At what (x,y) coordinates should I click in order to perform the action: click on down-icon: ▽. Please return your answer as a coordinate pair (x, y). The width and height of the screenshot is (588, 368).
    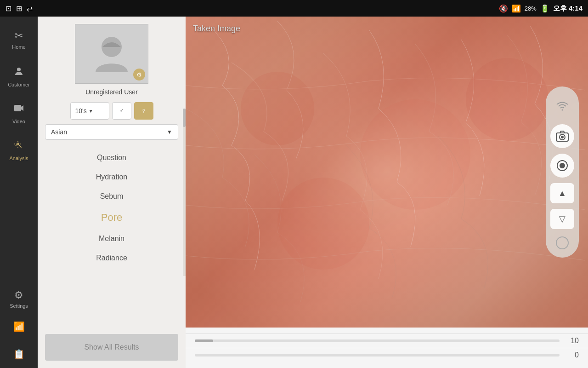
    Looking at the image, I should click on (562, 219).